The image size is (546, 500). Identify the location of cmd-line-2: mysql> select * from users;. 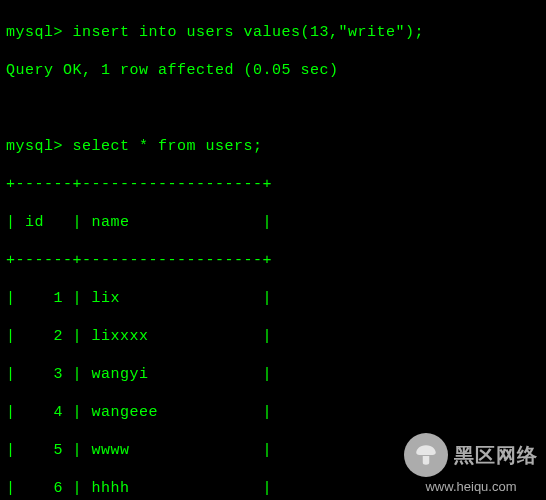
(273, 146).